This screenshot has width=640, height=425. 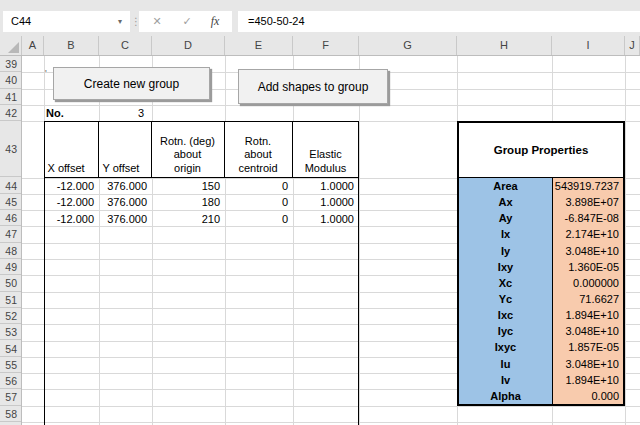 I want to click on shapes-table-header-cell: ElasticModulus, so click(x=326, y=150).